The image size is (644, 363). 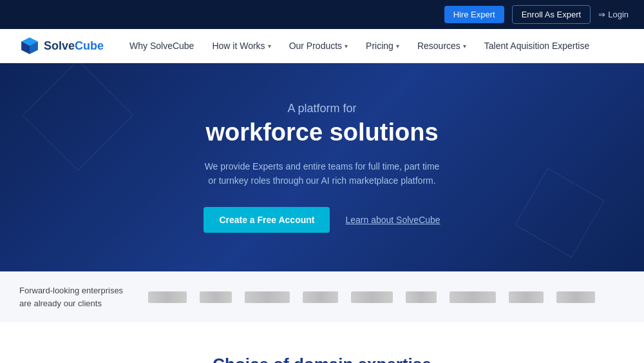 What do you see at coordinates (551, 14) in the screenshot?
I see `enroll-expert-button: Enroll As Expert` at bounding box center [551, 14].